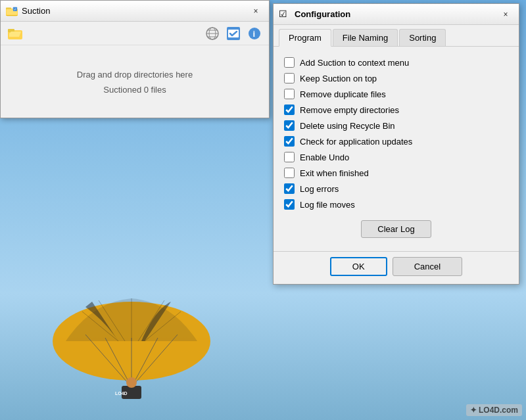 This screenshot has height=420, width=526. Describe the element at coordinates (350, 110) in the screenshot. I see `remove-empty-label: Remove empty directories` at that location.